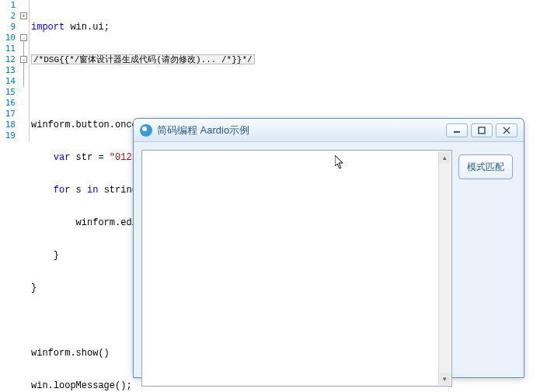 The height and width of the screenshot is (392, 540). Describe the element at coordinates (444, 379) in the screenshot. I see `scroll-down-icon: ▾` at that location.